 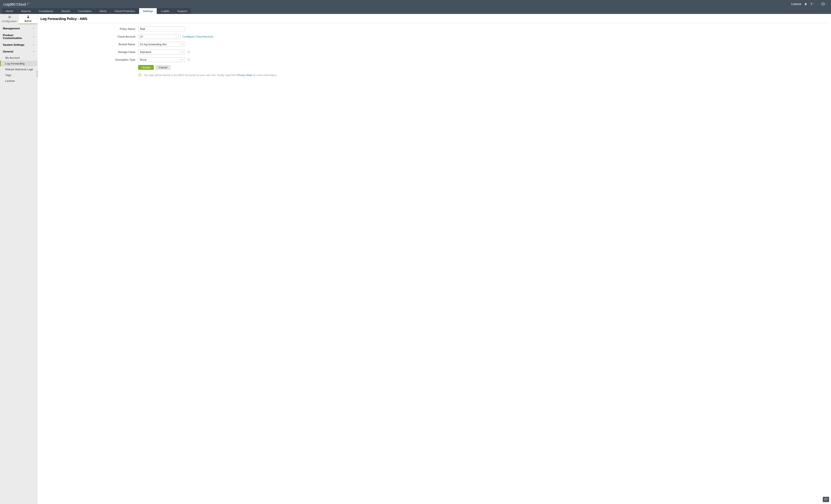 I want to click on chat-float-button, so click(x=826, y=500).